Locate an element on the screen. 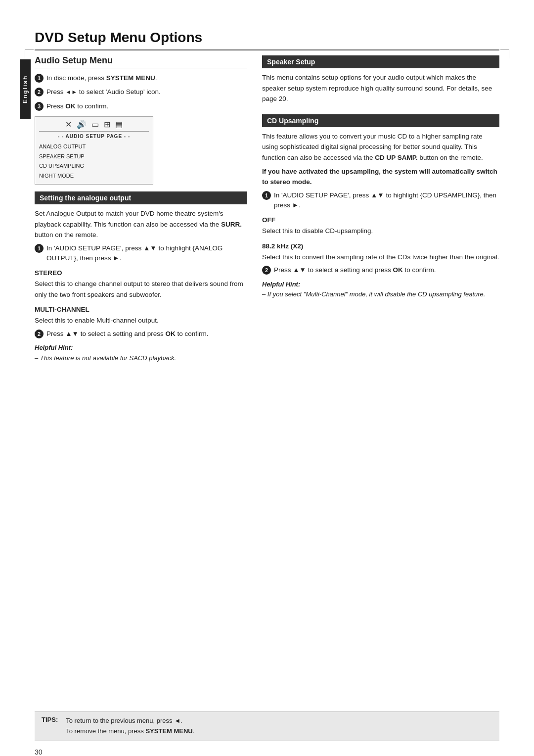  cd-helpful-hint: Helpful Hint: – If you select "Multi-Cha… is located at coordinates (381, 290).